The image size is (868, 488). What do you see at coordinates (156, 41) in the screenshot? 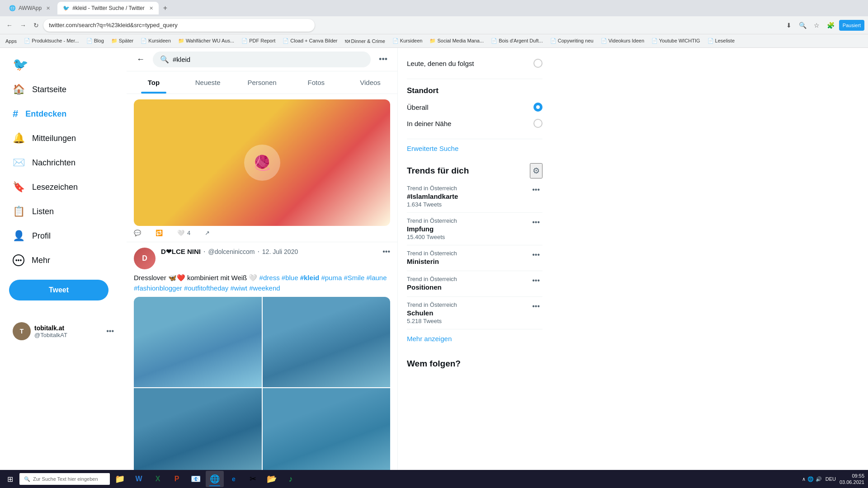
I see `bookmark-kursideen1: 📄 Kursideen` at bounding box center [156, 41].